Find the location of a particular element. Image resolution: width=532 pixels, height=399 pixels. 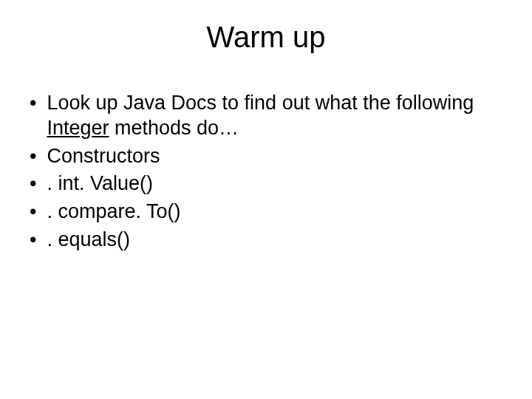

list-item: • . equals() is located at coordinates (266, 240).